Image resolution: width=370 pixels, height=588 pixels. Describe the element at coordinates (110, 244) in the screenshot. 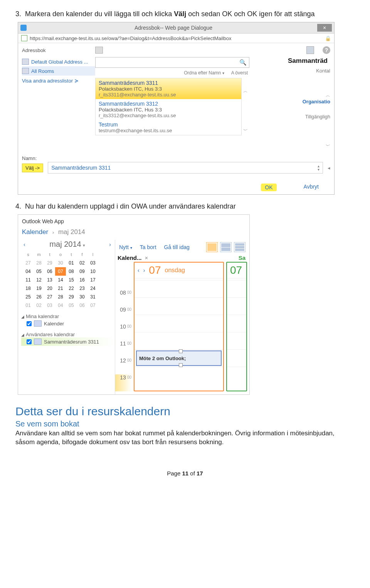

I see `next-month-button: ›` at that location.